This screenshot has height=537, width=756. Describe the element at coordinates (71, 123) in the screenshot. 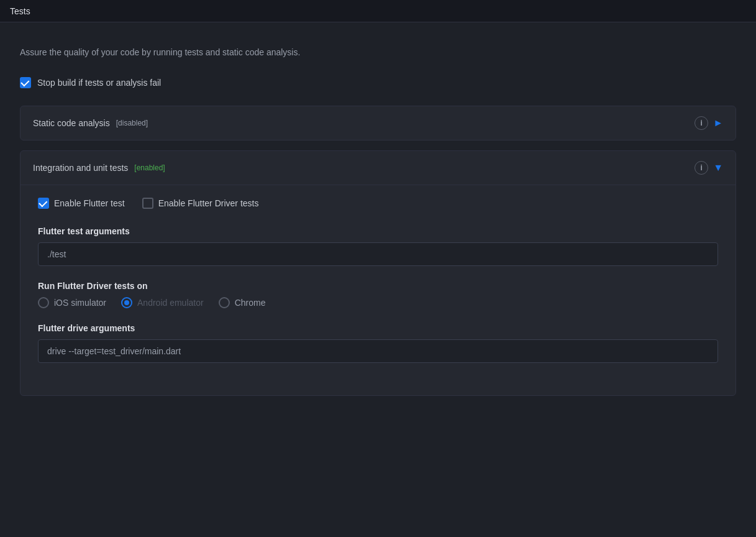

I see `static-code-analysis-title: Static code analysis` at that location.